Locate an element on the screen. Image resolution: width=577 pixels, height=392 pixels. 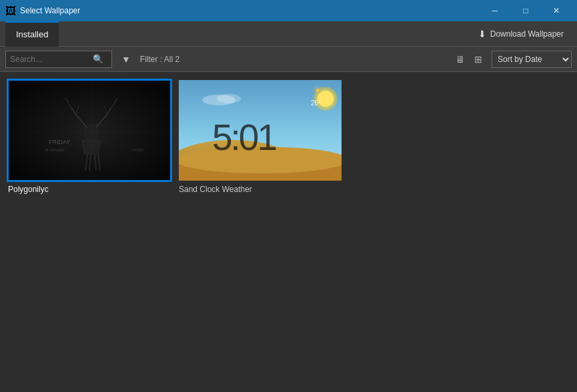
title-bar: 🖼 Select Wallpaper ─ □ ✕ is located at coordinates (288, 11).